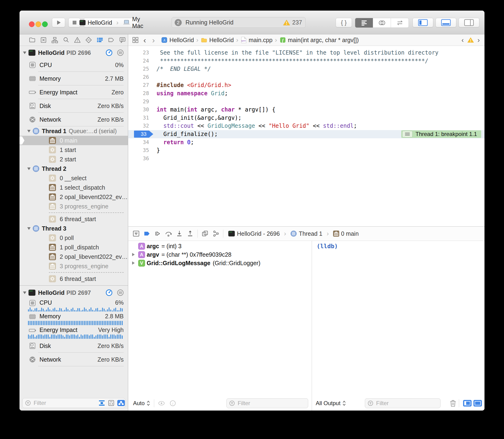  I want to click on thread-row: Thread 2, so click(74, 169).